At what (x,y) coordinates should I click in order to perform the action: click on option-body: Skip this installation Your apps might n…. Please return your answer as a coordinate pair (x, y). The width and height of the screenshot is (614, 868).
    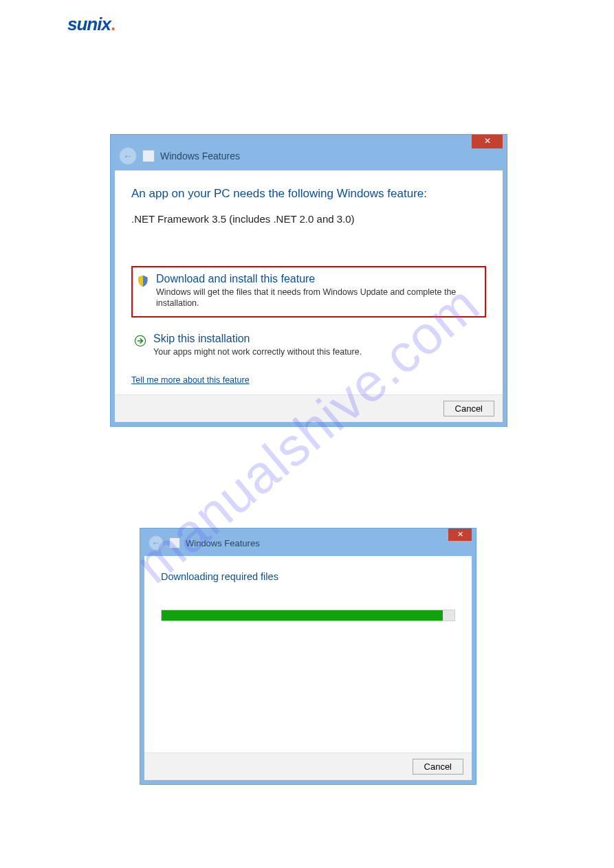
    Looking at the image, I should click on (257, 345).